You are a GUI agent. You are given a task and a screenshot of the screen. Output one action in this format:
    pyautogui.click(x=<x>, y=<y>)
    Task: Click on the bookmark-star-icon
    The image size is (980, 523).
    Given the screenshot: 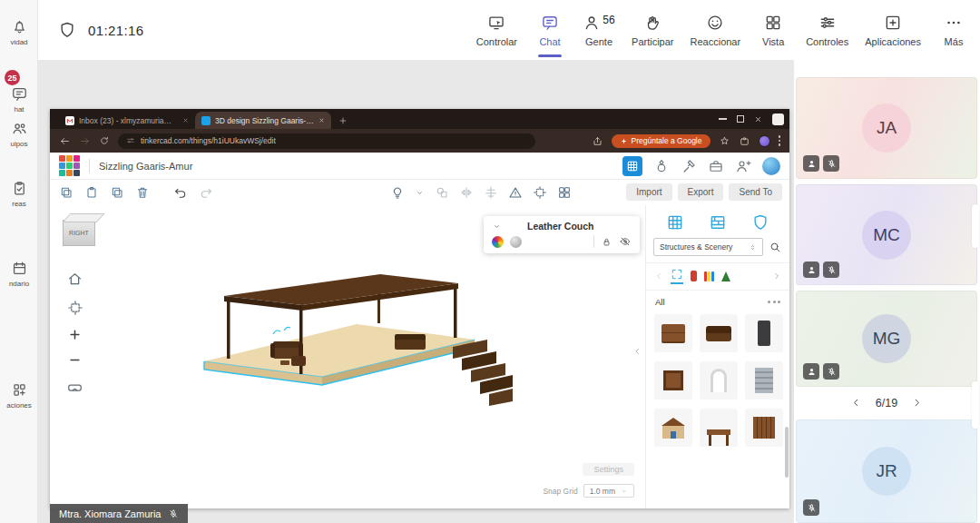 What is the action you would take?
    pyautogui.click(x=724, y=142)
    